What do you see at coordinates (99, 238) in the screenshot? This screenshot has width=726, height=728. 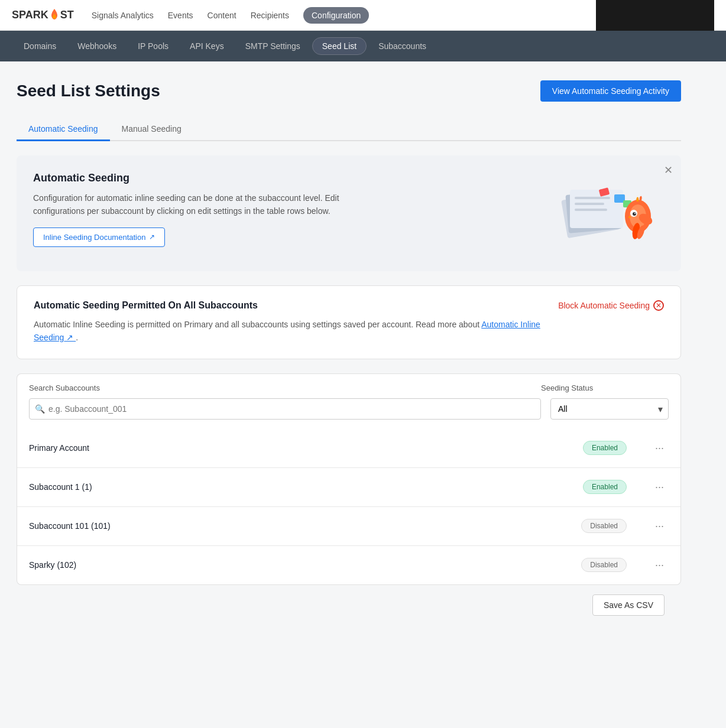 I see `inline-seeding-doc-button: Inline Seeding Documentation ↗` at bounding box center [99, 238].